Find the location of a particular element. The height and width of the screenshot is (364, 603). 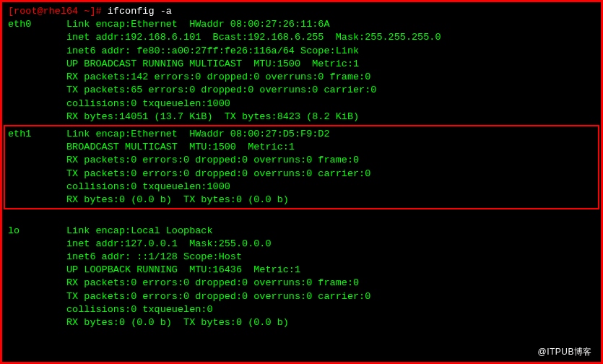

eth1-row-5: collisions:0 txqueuelen:1000 is located at coordinates (119, 186).